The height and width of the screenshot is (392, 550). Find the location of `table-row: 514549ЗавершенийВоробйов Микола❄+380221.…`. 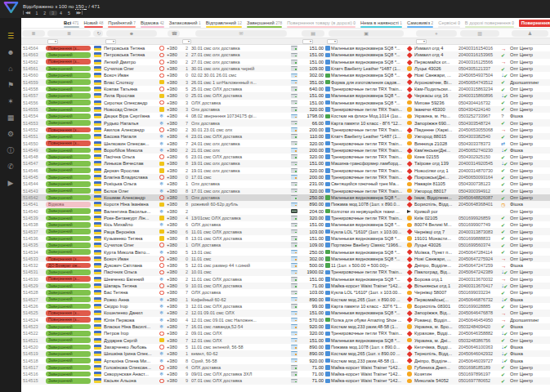

table-row: 514549ЗавершенийВоробйов Микола❄+380221.… is located at coordinates (286, 150).